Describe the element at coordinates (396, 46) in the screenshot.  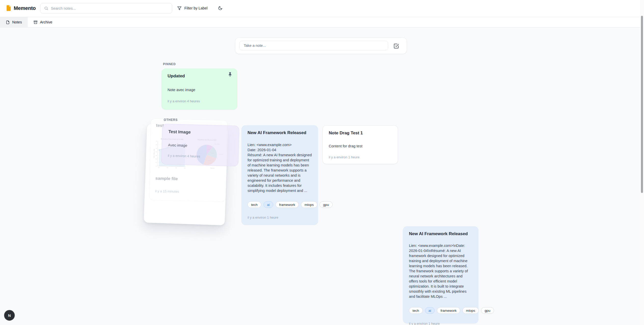
I see `add-checklist-button` at that location.